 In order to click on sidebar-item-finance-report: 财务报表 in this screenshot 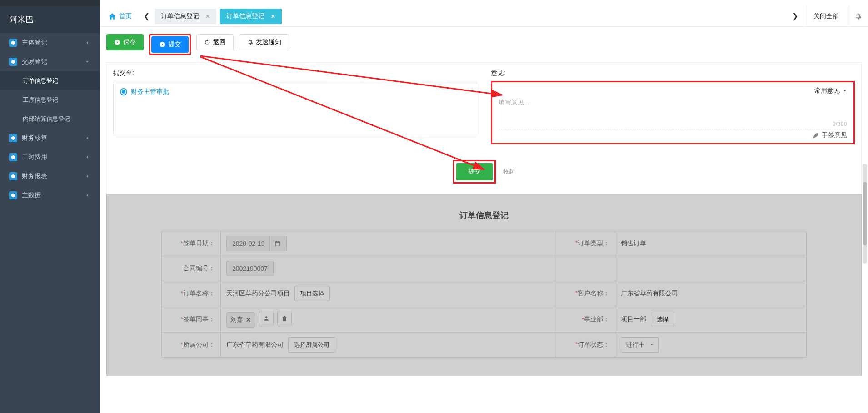, I will do `click(50, 176)`.